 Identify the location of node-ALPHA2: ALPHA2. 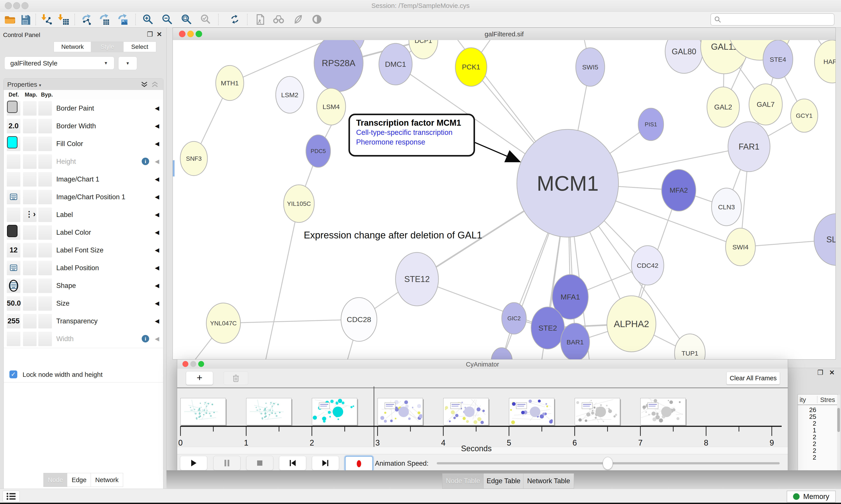
(631, 324).